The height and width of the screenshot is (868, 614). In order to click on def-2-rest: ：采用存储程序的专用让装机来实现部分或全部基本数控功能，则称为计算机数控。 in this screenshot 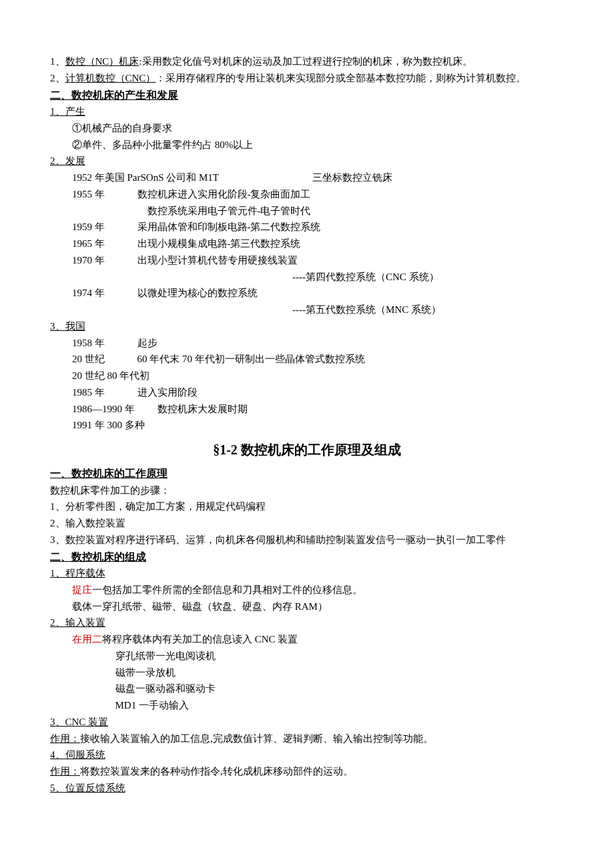, I will do `click(340, 78)`.